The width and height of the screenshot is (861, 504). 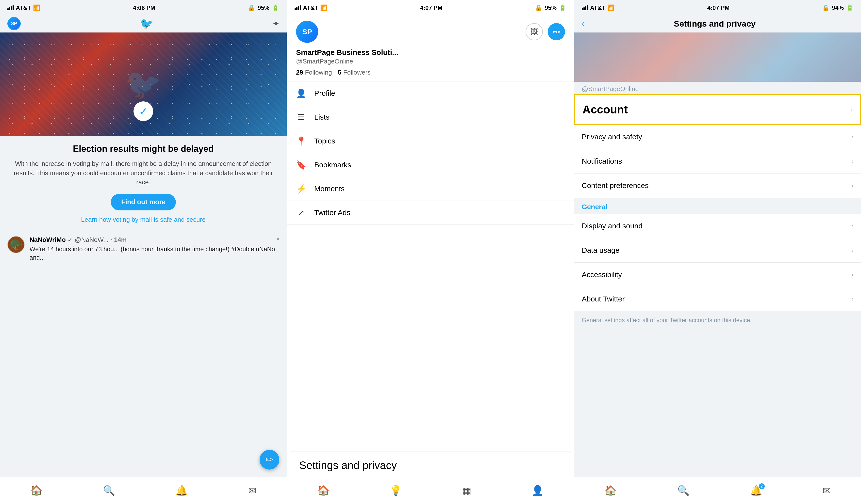 I want to click on tab-notifications-3: 🔔 2, so click(x=756, y=491).